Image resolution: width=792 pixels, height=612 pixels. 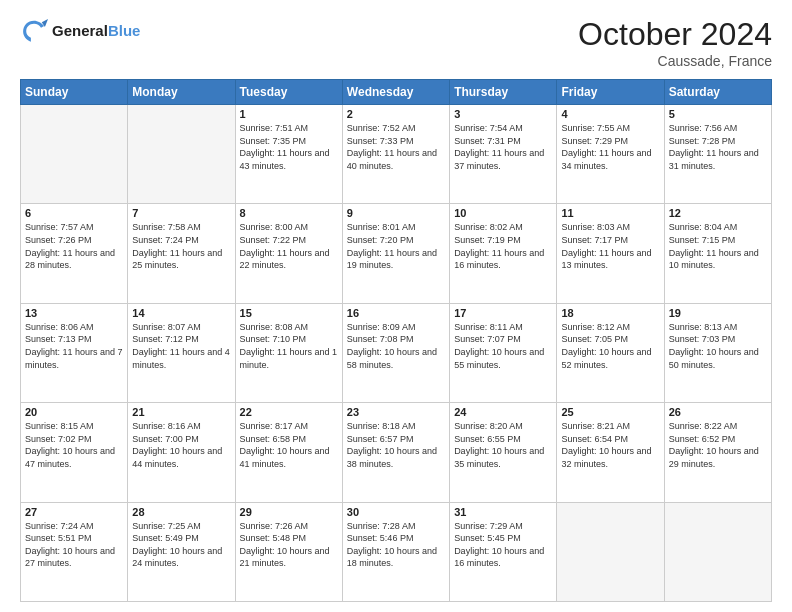 I want to click on day-cell: 4 Sunrise: 7:55 AM Sunset: 7:29 PM Dayli…, so click(x=610, y=154).